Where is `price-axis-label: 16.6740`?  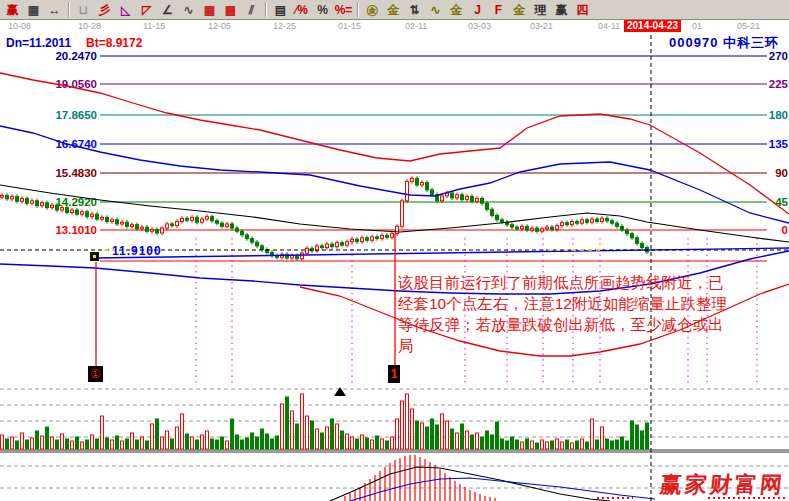 price-axis-label: 16.6740 is located at coordinates (76, 144).